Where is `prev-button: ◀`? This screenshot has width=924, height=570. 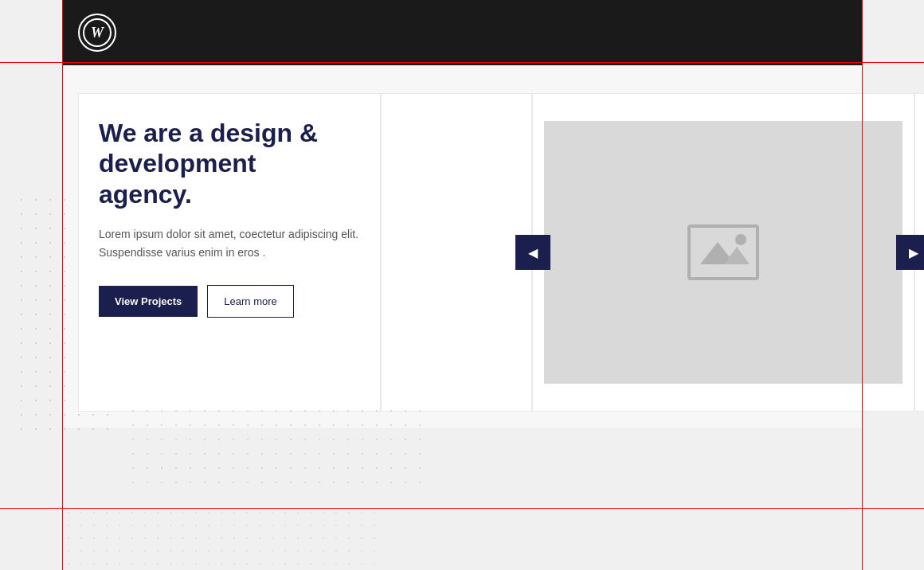
prev-button: ◀ is located at coordinates (533, 252).